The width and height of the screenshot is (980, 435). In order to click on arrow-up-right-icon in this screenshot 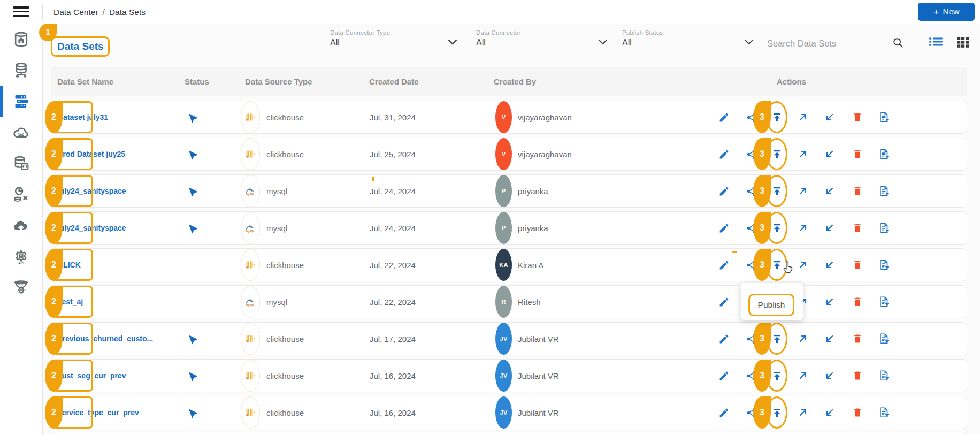, I will do `click(803, 191)`.